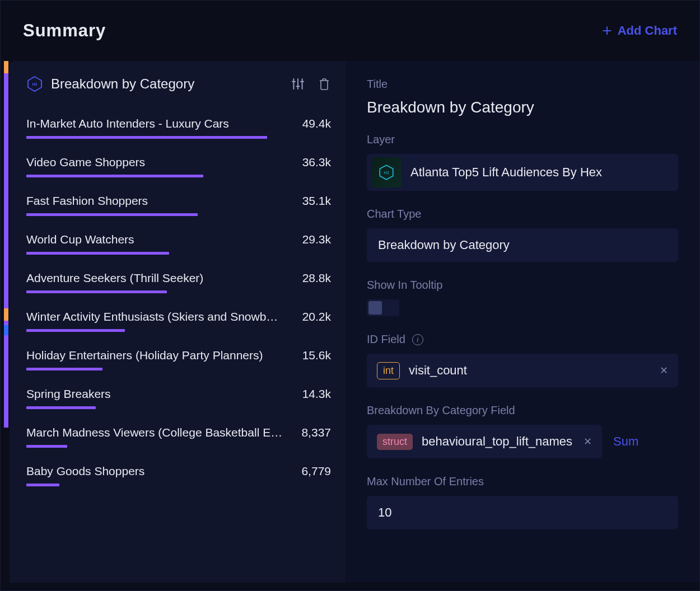 Image resolution: width=700 pixels, height=591 pixels. Describe the element at coordinates (522, 107) in the screenshot. I see `config-title-value: Breakdown by Category` at that location.